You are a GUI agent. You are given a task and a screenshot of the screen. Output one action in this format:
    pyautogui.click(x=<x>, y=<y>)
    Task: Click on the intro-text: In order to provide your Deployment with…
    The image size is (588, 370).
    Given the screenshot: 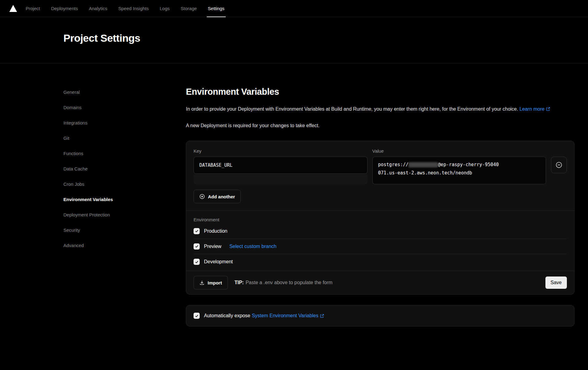 What is the action you would take?
    pyautogui.click(x=352, y=109)
    